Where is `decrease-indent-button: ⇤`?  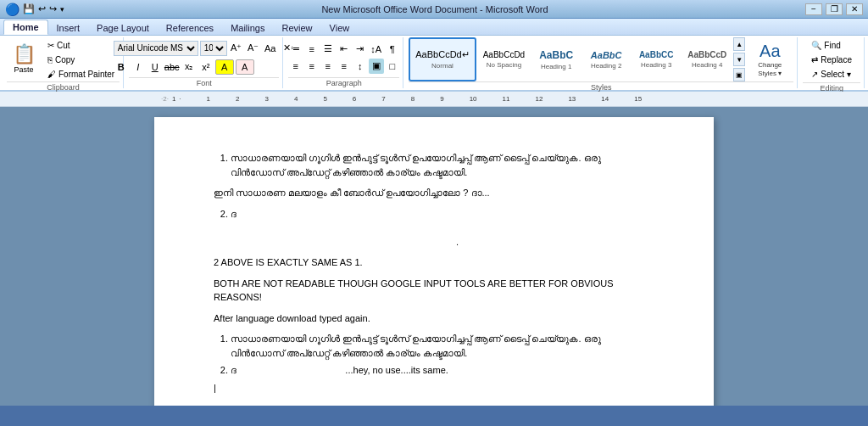 decrease-indent-button: ⇤ is located at coordinates (344, 49).